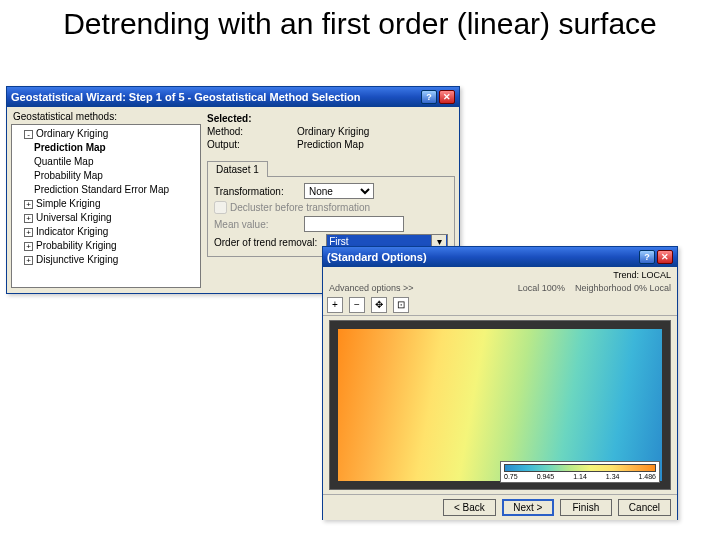  What do you see at coordinates (360, 21) in the screenshot?
I see `slide-title: Detrending with an first order (linear) …` at bounding box center [360, 21].